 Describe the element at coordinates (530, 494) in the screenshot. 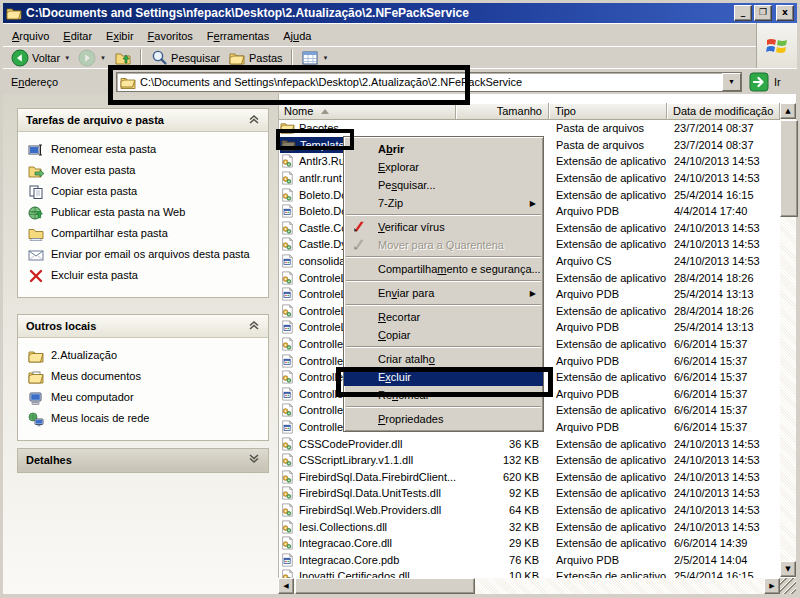

I see `file-row: FirebirdSql.Data.UnitTests.dll92 KBExten…` at that location.